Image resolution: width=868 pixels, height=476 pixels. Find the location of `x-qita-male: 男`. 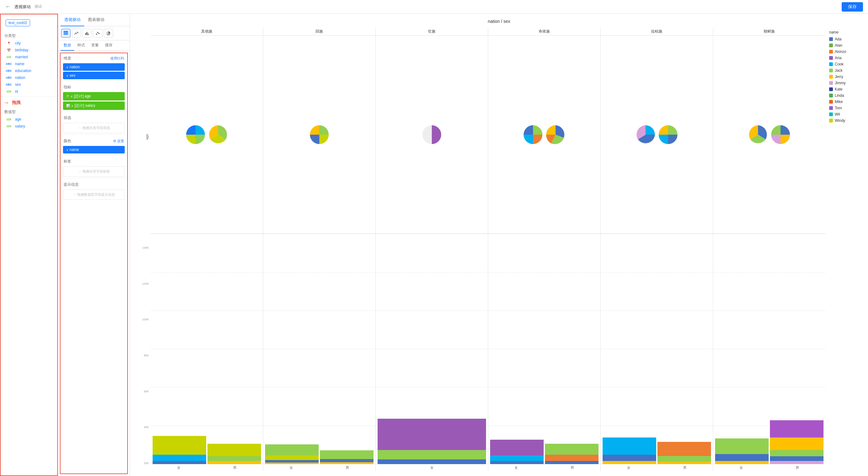

x-qita-male: 男 is located at coordinates (235, 468).